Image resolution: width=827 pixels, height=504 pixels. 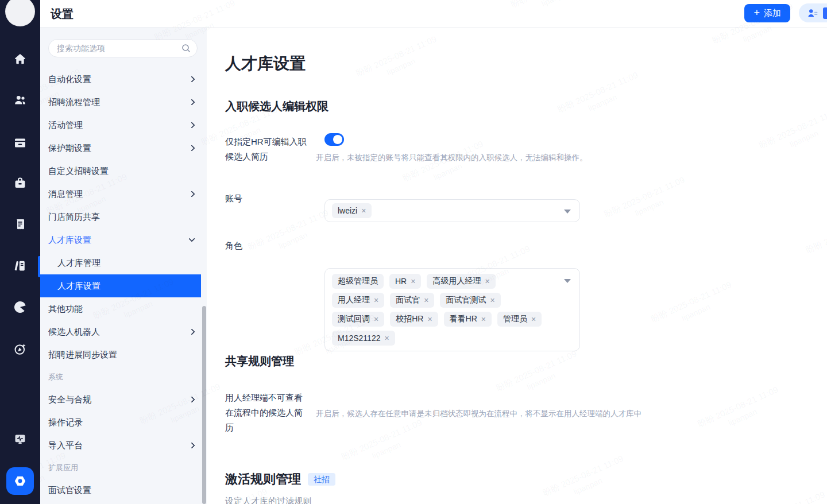 I want to click on page-title: 人才库设置, so click(x=265, y=64).